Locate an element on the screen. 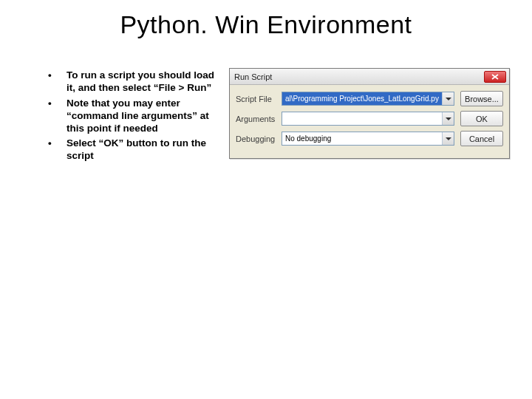 This screenshot has height=399, width=532. slide-title: Python. Win Environment is located at coordinates (266, 25).